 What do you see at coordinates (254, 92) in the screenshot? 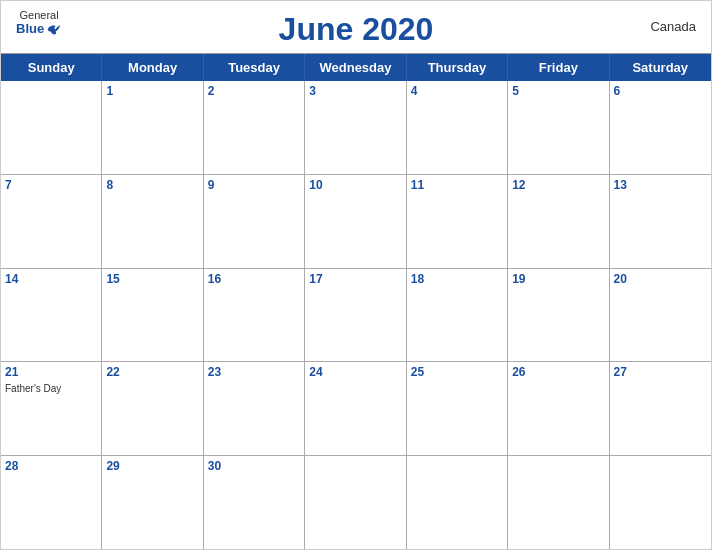
I see `day-number: 2` at bounding box center [254, 92].